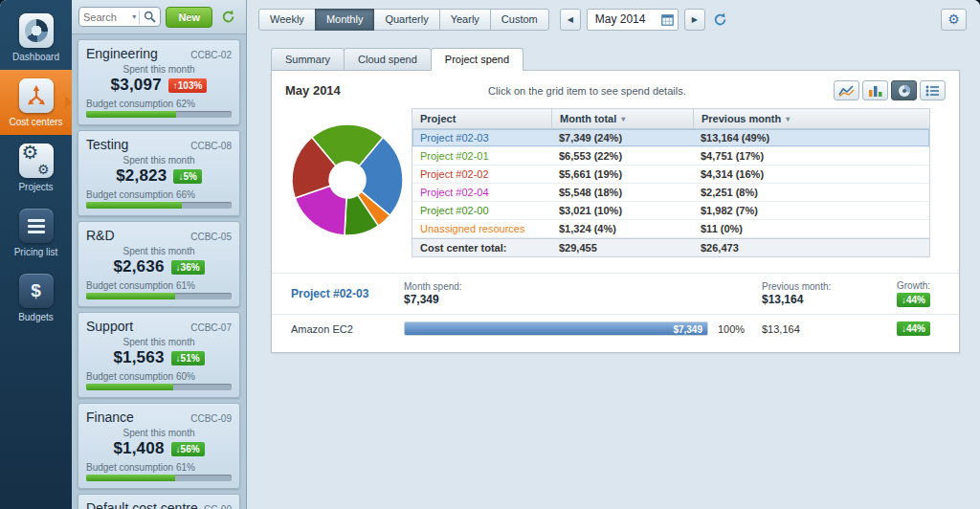 This screenshot has height=509, width=980. I want to click on date-picker, so click(633, 19).